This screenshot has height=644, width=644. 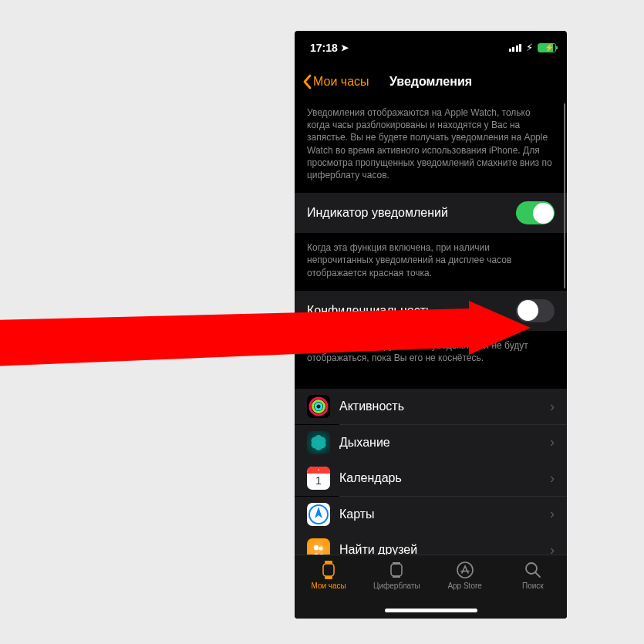 I want to click on status-time-group: 17:18 ➤, so click(x=329, y=48).